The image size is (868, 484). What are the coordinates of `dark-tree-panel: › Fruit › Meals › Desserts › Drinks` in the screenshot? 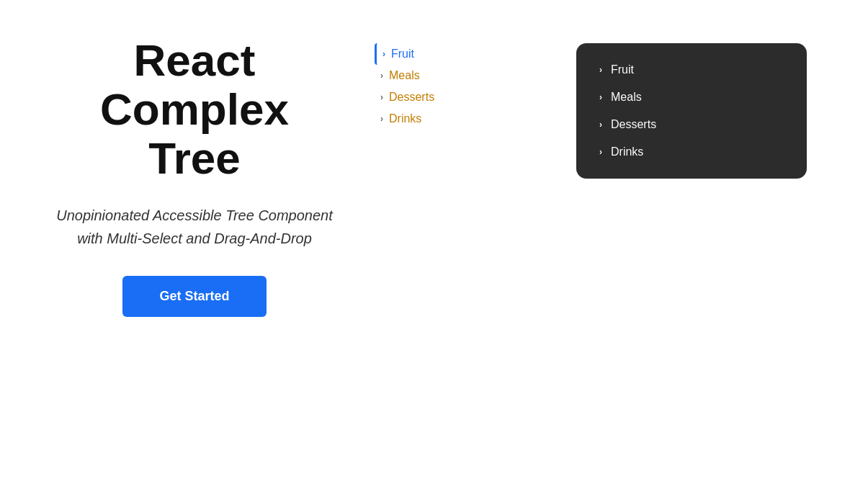 It's located at (692, 111).